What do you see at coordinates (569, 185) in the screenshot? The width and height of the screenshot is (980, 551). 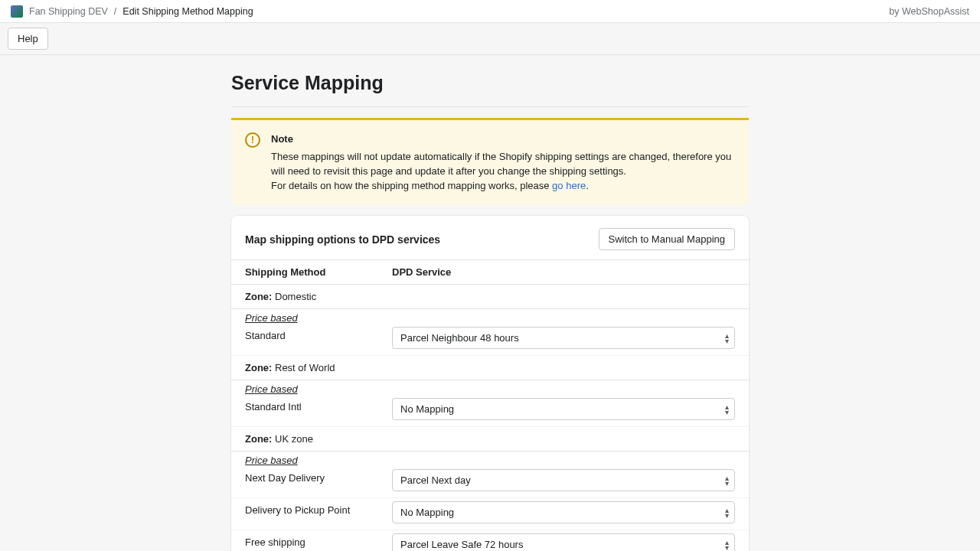 I see `note-docs-link: go here` at bounding box center [569, 185].